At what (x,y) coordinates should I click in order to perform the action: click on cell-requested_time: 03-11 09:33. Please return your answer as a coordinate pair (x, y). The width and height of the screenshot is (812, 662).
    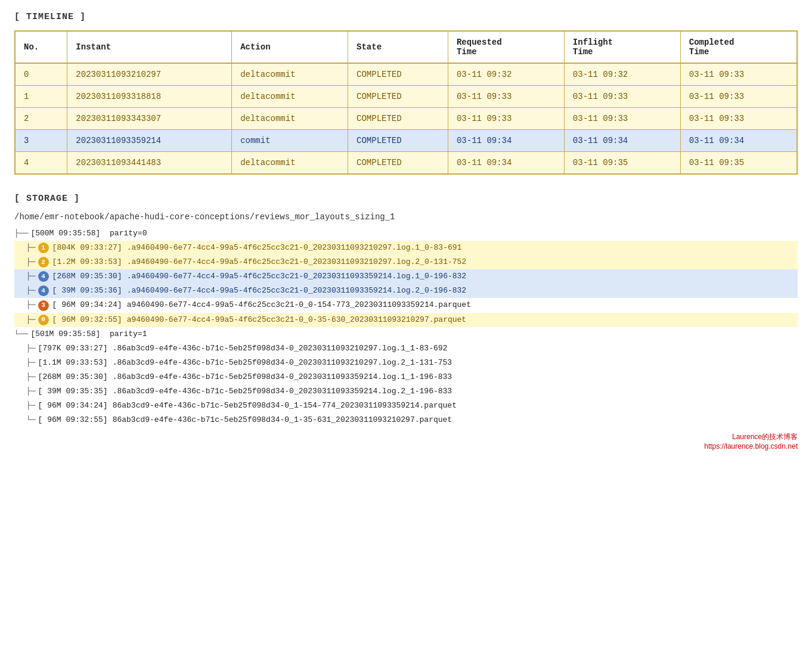
    Looking at the image, I should click on (506, 97).